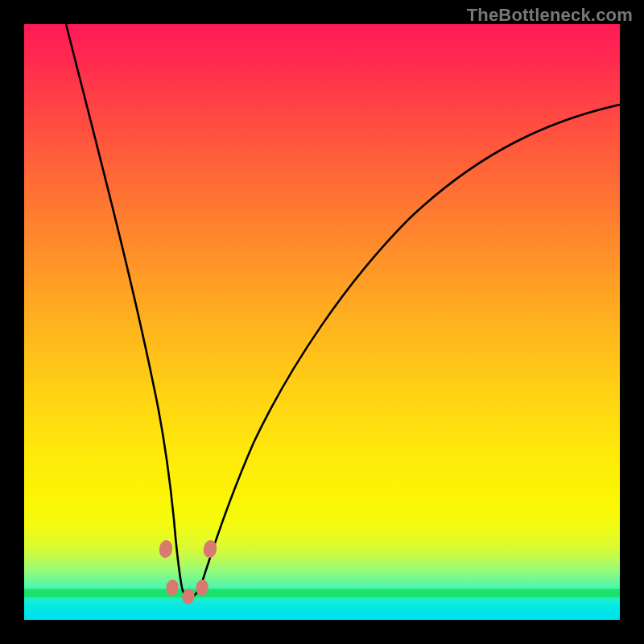  Describe the element at coordinates (550, 15) in the screenshot. I see `watermark-text: TheBottleneck.com` at that location.